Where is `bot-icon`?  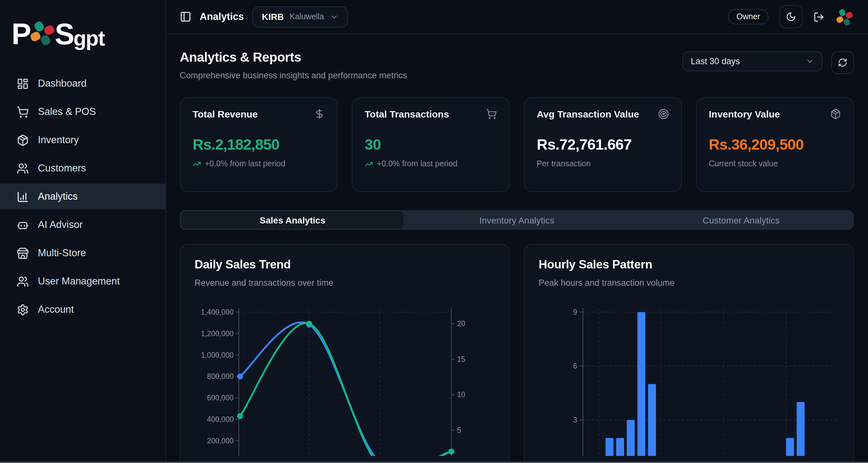
bot-icon is located at coordinates (23, 225).